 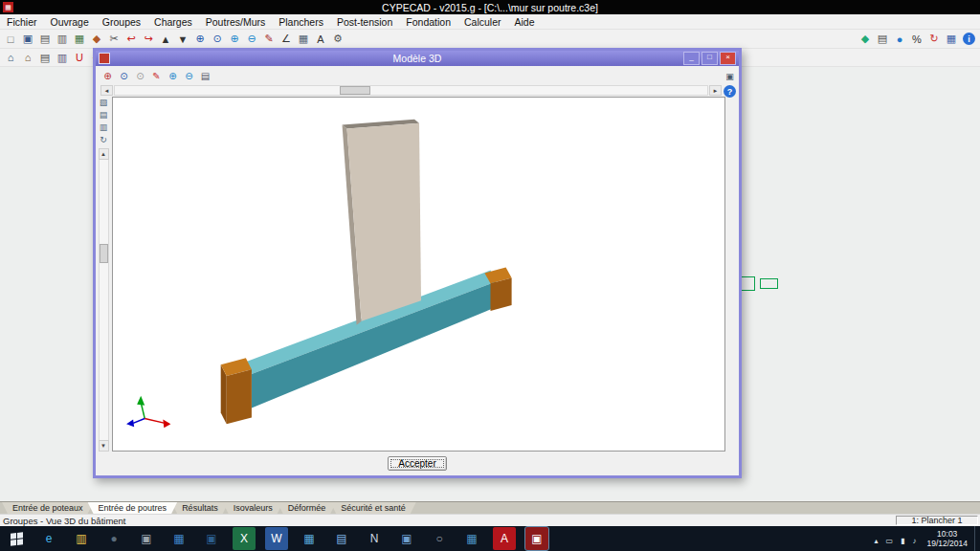 I want to click on grid-icon: ▦, so click(x=303, y=39).